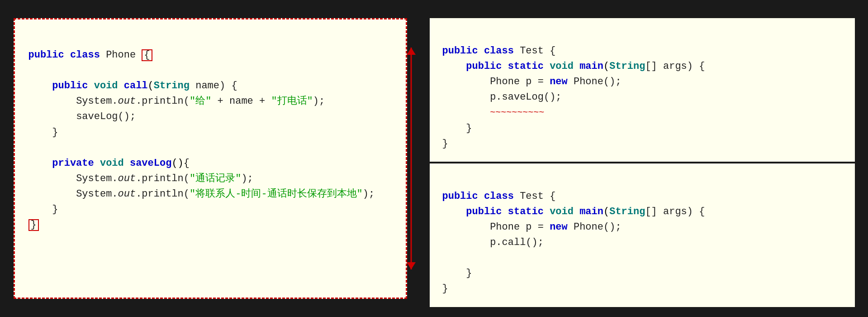 The width and height of the screenshot is (868, 317). I want to click on arrow-line, so click(411, 158).